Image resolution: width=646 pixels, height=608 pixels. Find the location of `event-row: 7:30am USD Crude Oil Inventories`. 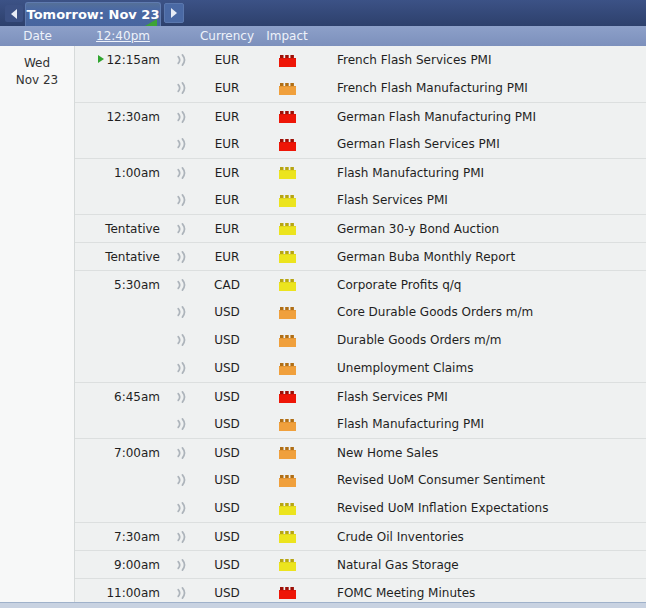

event-row: 7:30am USD Crude Oil Inventories is located at coordinates (360, 536).